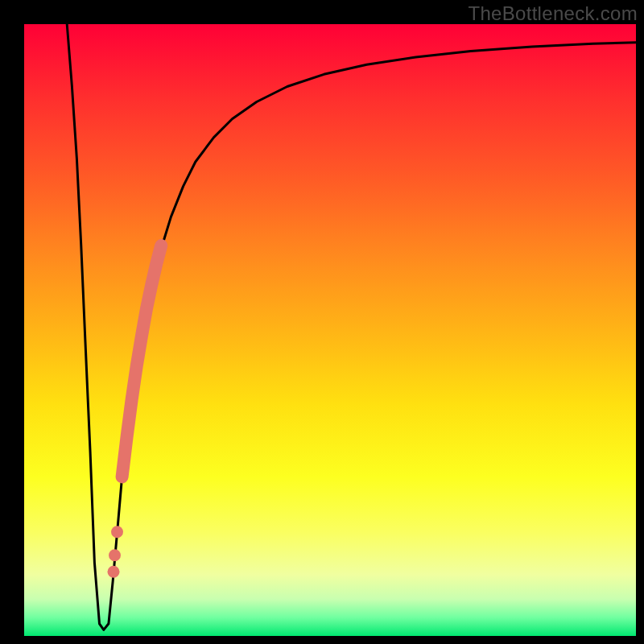 The image size is (644, 644). What do you see at coordinates (552, 14) in the screenshot?
I see `watermark-text: TheBottleneck.com` at bounding box center [552, 14].